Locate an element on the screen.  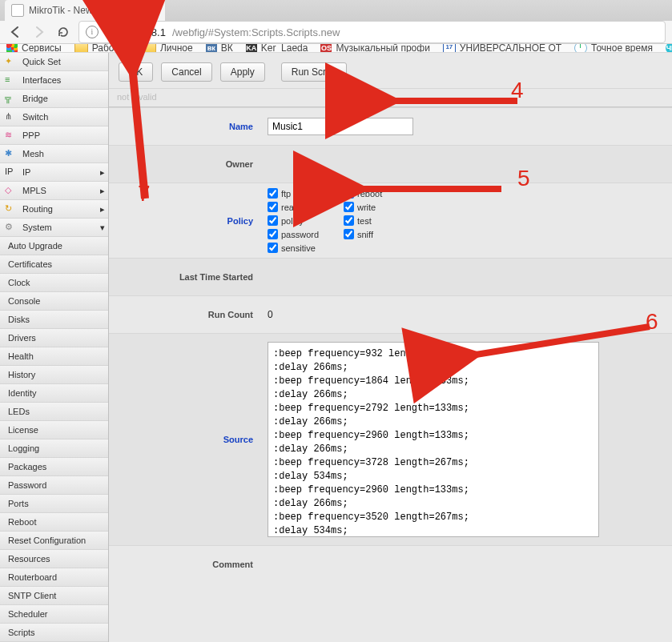
checkbox-label: reboot is located at coordinates (370, 194).